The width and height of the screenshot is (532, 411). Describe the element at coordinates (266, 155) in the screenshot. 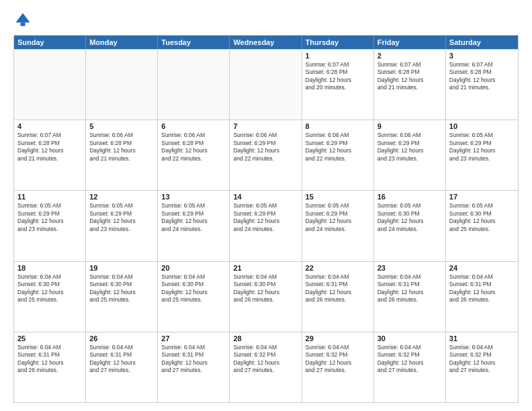

I see `calendar-cell: 7Sunrise: 6:06 AMSunset: 6:29 PMDaylight…` at that location.